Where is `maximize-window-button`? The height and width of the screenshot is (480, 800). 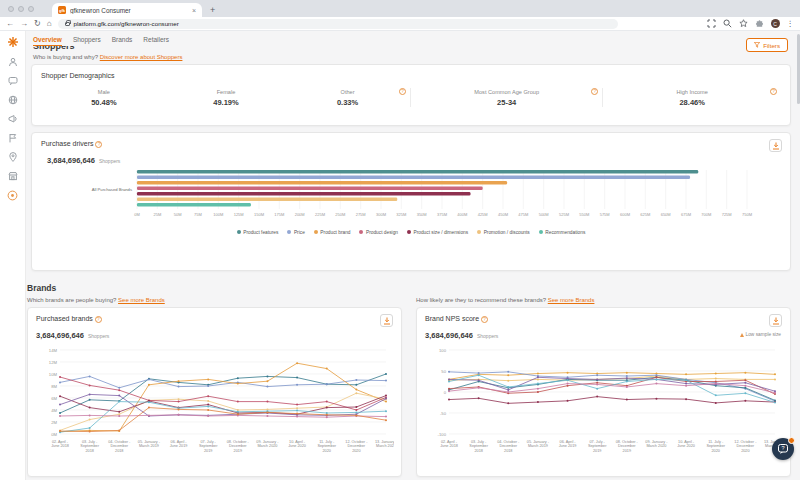
maximize-window-button is located at coordinates (31, 9).